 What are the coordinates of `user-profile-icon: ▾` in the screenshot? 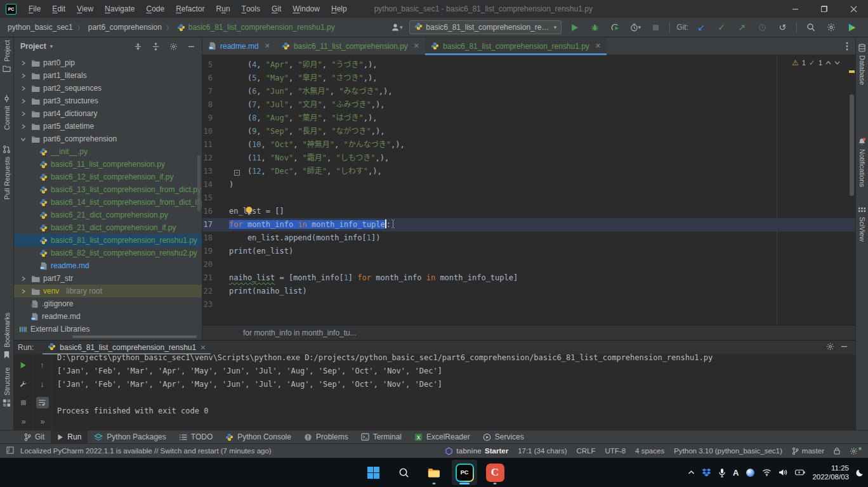 It's located at (397, 27).